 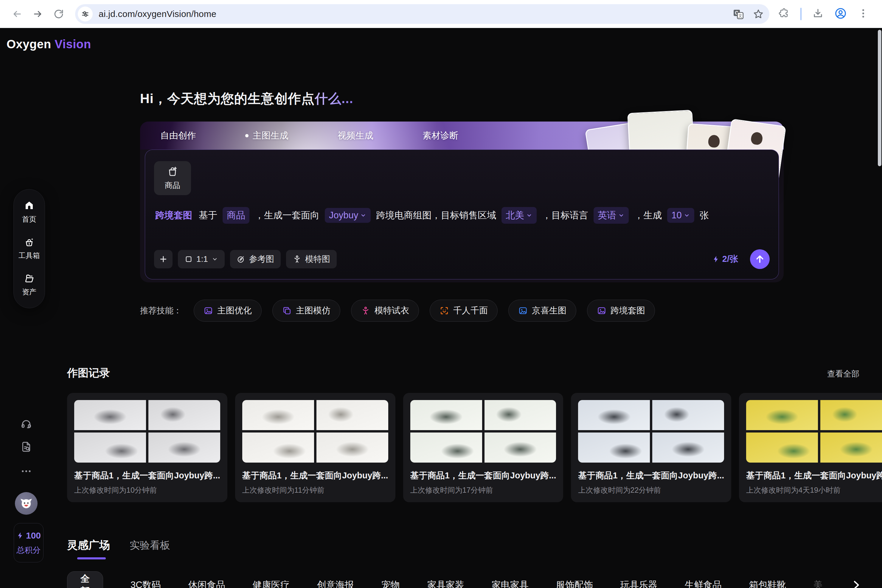 I want to click on ratio-square-icon, so click(x=189, y=259).